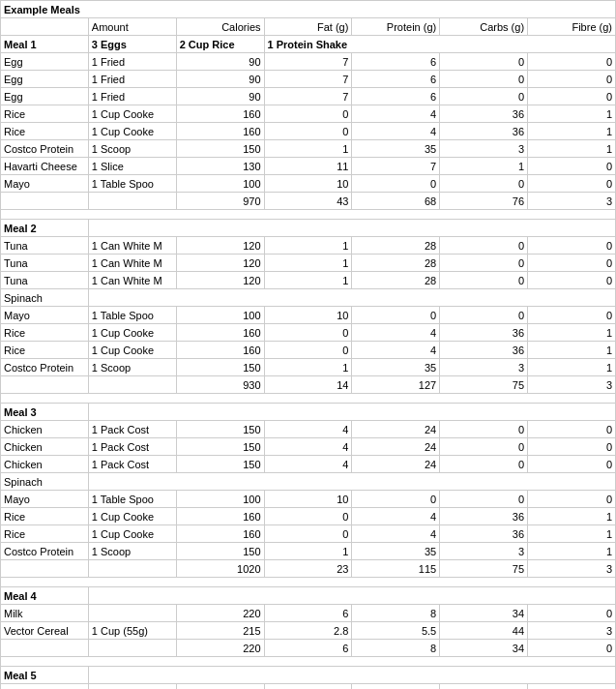  Describe the element at coordinates (484, 27) in the screenshot. I see `col-header-carbs: Carbs (g)` at that location.